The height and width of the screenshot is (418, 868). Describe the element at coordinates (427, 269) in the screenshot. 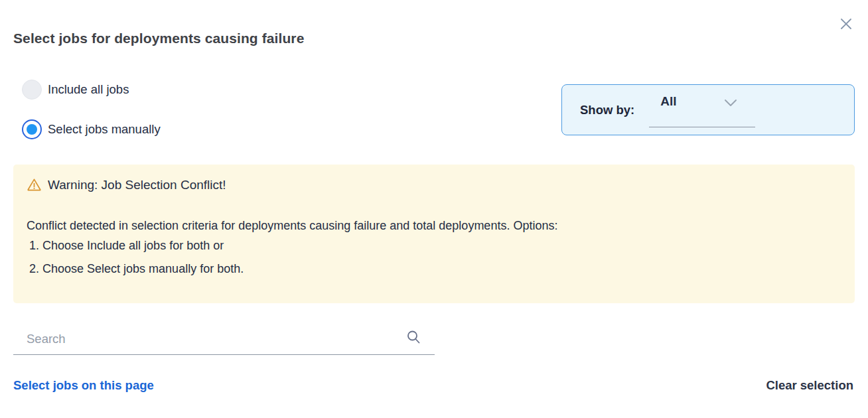

I see `warning-option-2: 2. Choose Select jobs manually for both.` at that location.